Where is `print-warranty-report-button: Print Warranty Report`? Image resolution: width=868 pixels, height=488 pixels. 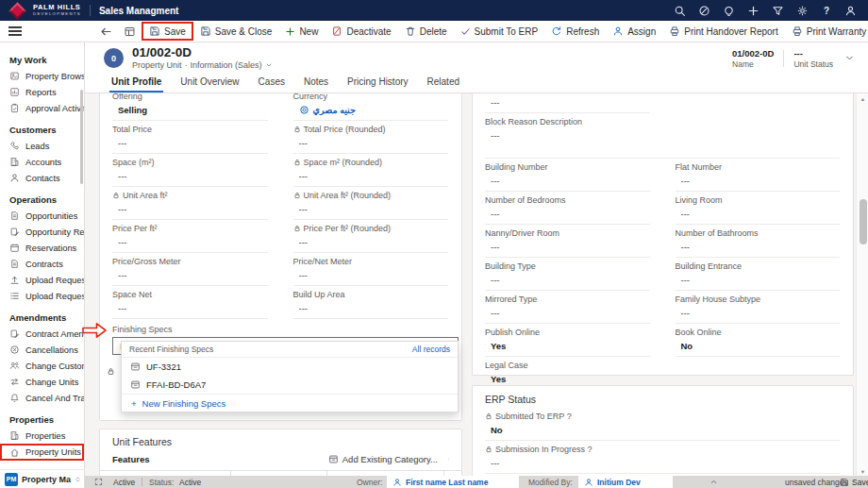
print-warranty-report-button: Print Warranty Report is located at coordinates (826, 31).